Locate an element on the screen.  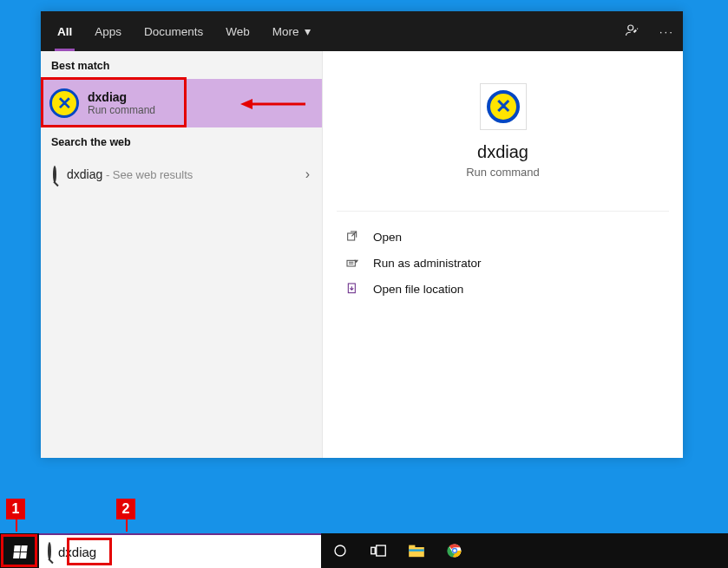
search-tab-bar: All Apps Documents Web More▾ ··· is located at coordinates (362, 31).